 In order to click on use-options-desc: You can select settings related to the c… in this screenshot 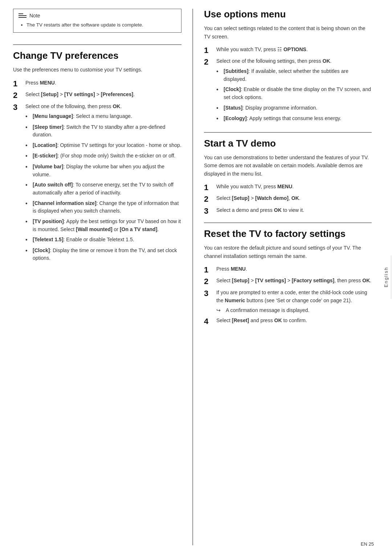, I will do `click(288, 33)`.